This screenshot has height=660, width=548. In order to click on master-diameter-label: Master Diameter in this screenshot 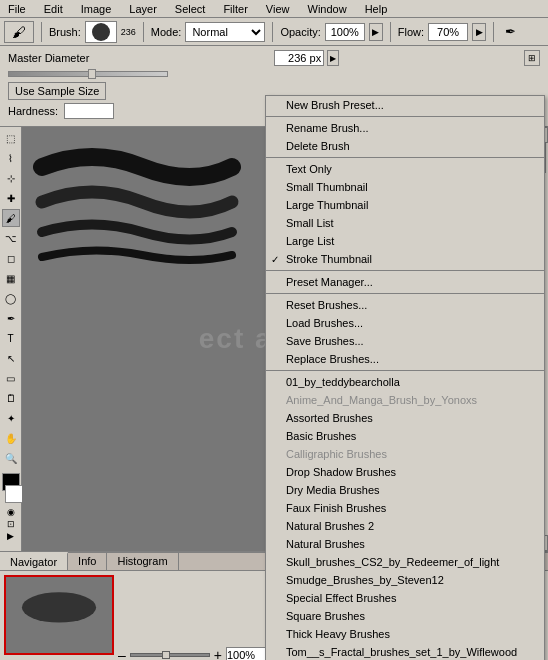, I will do `click(48, 58)`.